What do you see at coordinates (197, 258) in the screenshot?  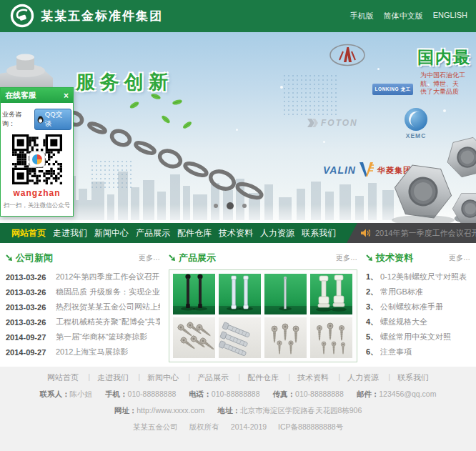 I see `products-section-title: 产品展示` at bounding box center [197, 258].